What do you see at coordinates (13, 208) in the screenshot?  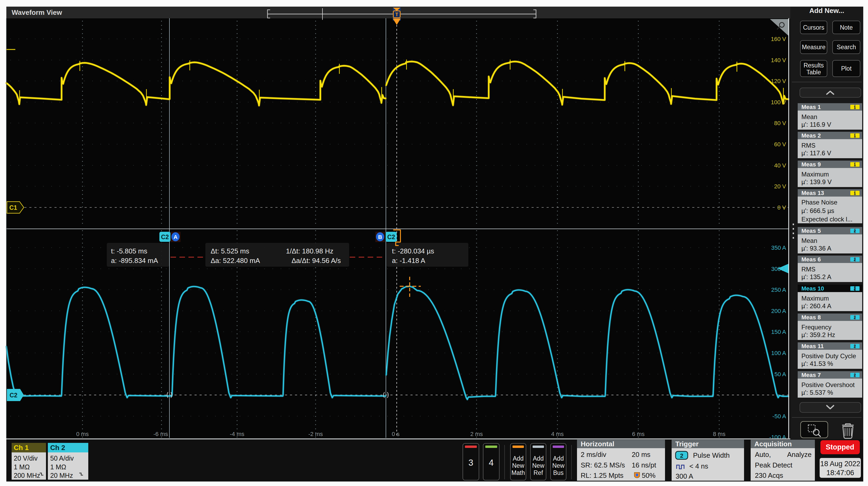 I see `svg-text: C1` at bounding box center [13, 208].